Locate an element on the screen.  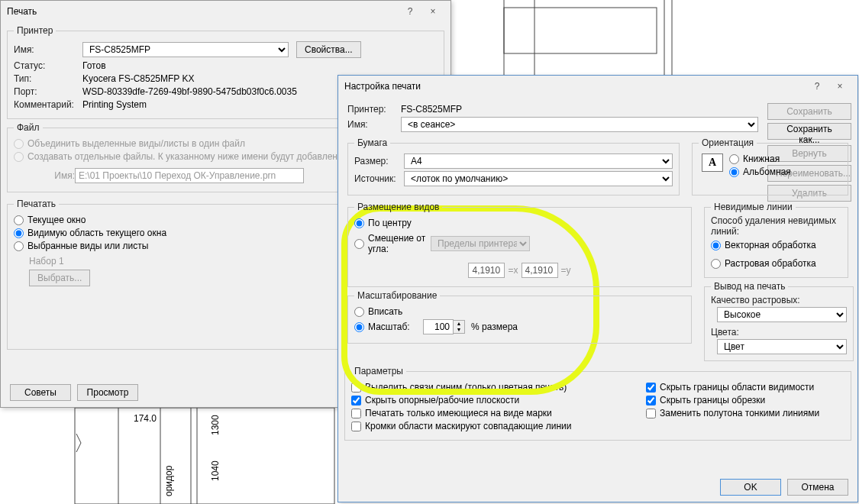
properties-button: Свойства... is located at coordinates (328, 50).